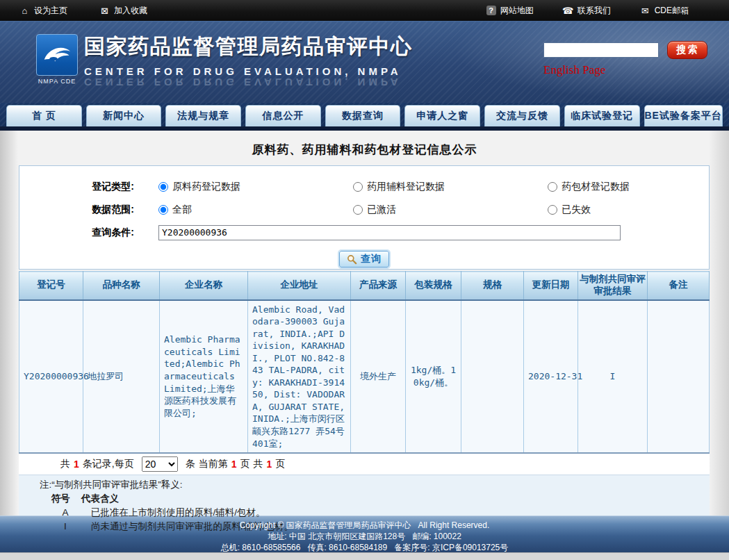  I want to click on nav-tab-label: 新闻中心, so click(124, 116).